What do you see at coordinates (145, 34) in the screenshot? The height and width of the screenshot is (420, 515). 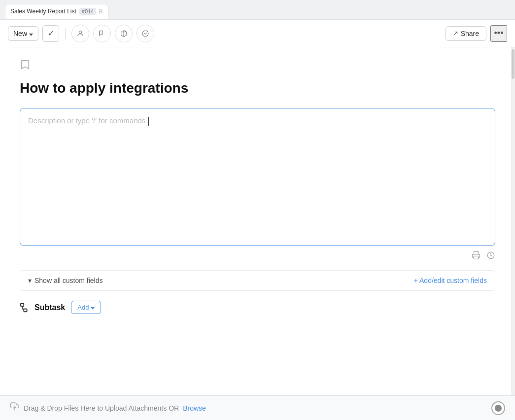 I see `chevron-circle-icon` at bounding box center [145, 34].